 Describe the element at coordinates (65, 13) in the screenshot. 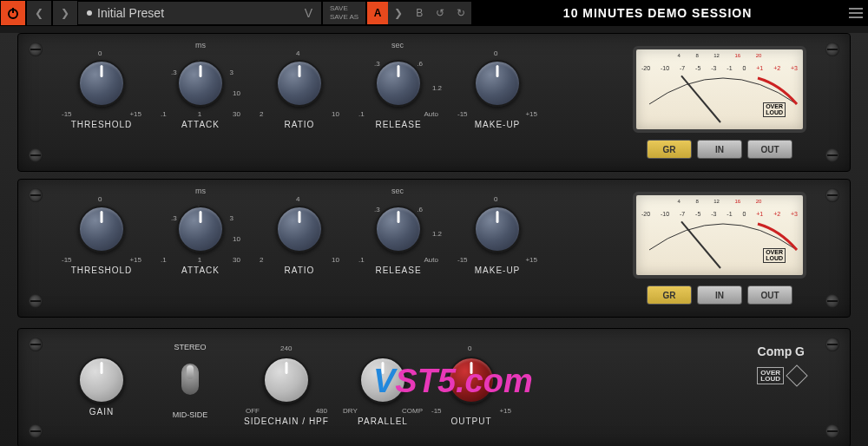

I see `next-preset-button: ❯` at that location.